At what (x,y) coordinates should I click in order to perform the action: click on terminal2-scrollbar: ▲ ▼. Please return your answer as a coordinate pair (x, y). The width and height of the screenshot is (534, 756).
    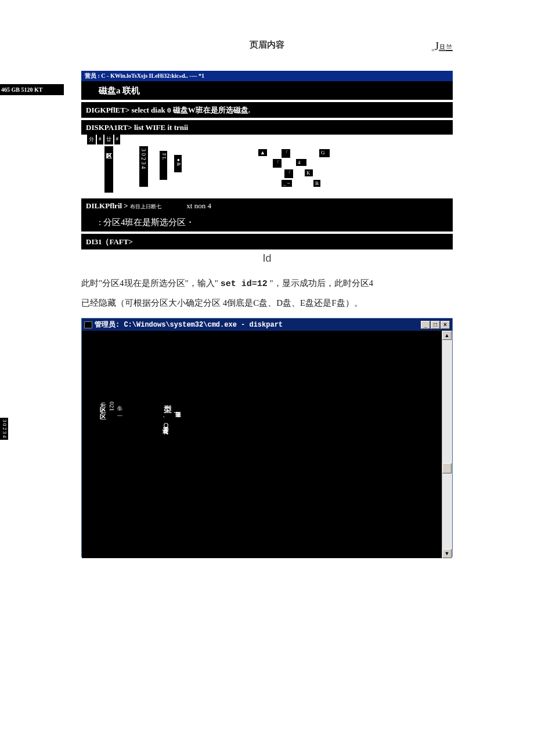
    Looking at the image, I should click on (447, 444).